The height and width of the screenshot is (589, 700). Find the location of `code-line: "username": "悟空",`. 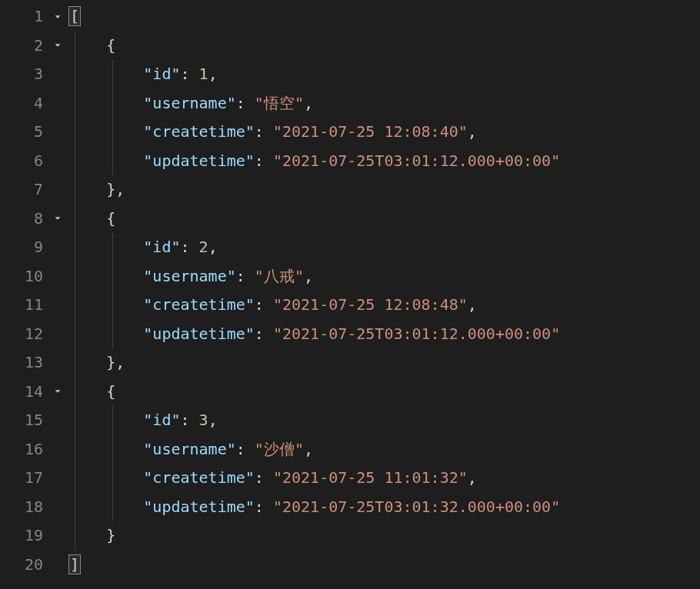

code-line: "username": "悟空", is located at coordinates (385, 104).